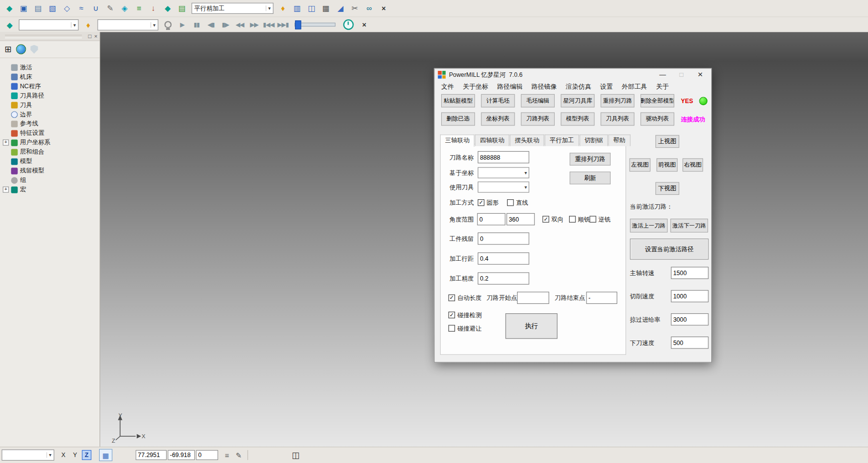 The height and width of the screenshot is (463, 868). I want to click on tab: 四轴联动, so click(492, 140).